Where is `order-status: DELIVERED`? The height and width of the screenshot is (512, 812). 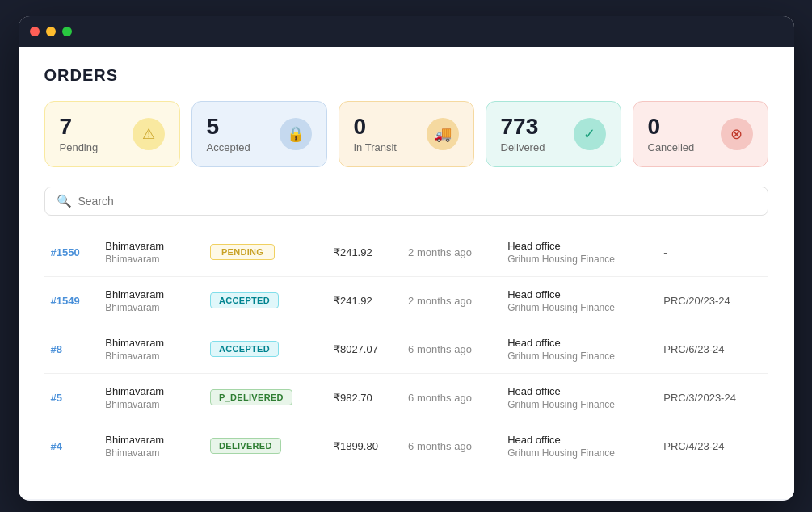 order-status: DELIVERED is located at coordinates (265, 446).